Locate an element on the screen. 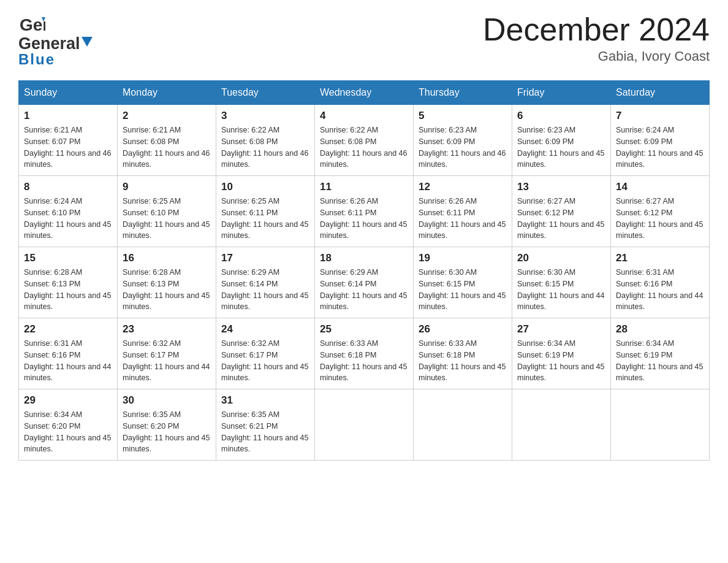 Image resolution: width=728 pixels, height=563 pixels. day-cell: 11Sunrise: 6:26 AMSunset: 6:11 PMDayligh… is located at coordinates (364, 212).